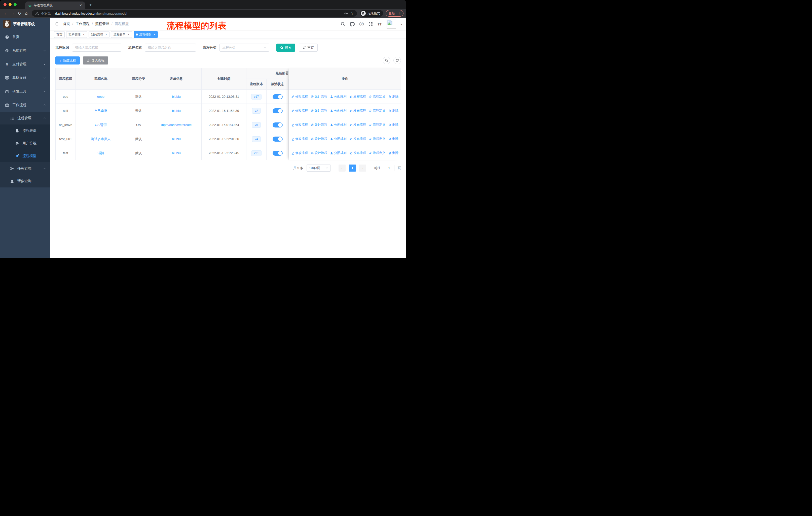 This screenshot has width=812, height=516. Describe the element at coordinates (56, 24) in the screenshot. I see `sidebar-collapse-icon` at that location.